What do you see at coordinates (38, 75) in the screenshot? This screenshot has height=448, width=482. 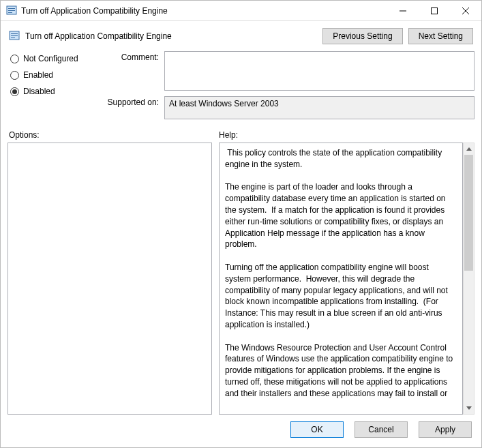 I see `radio-label: Enabled` at bounding box center [38, 75].